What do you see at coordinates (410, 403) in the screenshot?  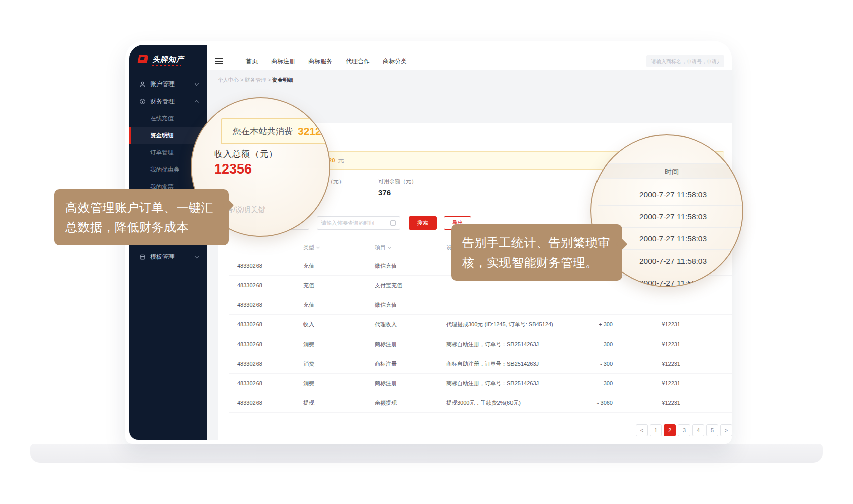 I see `cell-project: 余额提现` at bounding box center [410, 403].